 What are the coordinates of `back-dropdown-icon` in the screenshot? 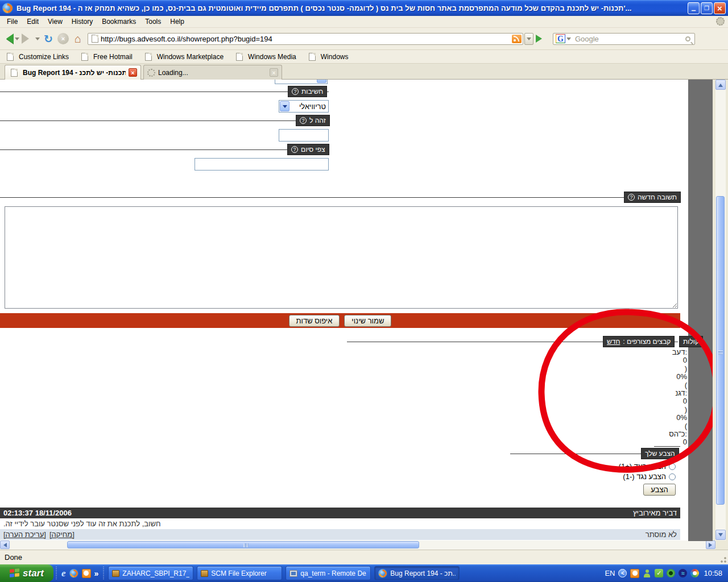 It's located at (17, 40).